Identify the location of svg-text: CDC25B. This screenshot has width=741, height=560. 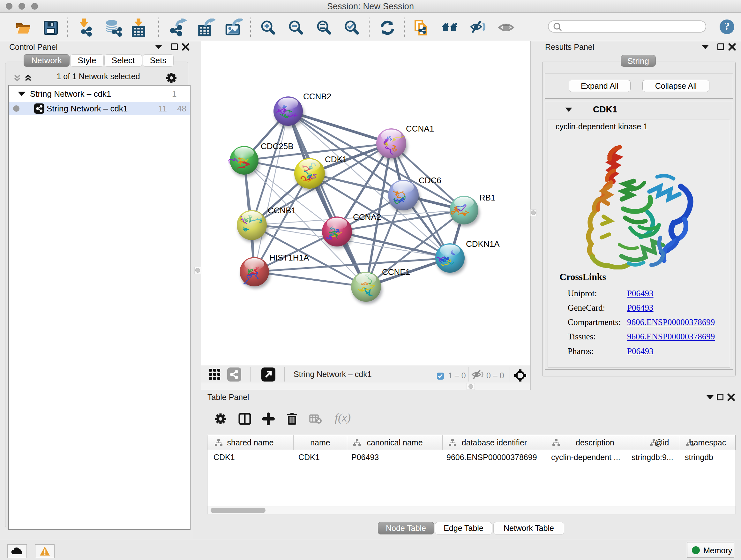
(277, 146).